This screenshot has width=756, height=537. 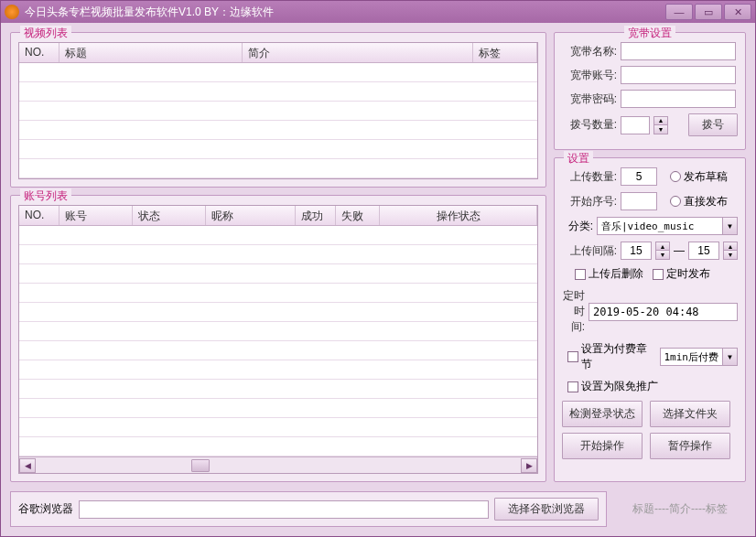 What do you see at coordinates (345, 13) in the screenshot?
I see `window-title: 今日头条专栏视频批量发布软件V1.0 BY：边缘软件` at bounding box center [345, 13].